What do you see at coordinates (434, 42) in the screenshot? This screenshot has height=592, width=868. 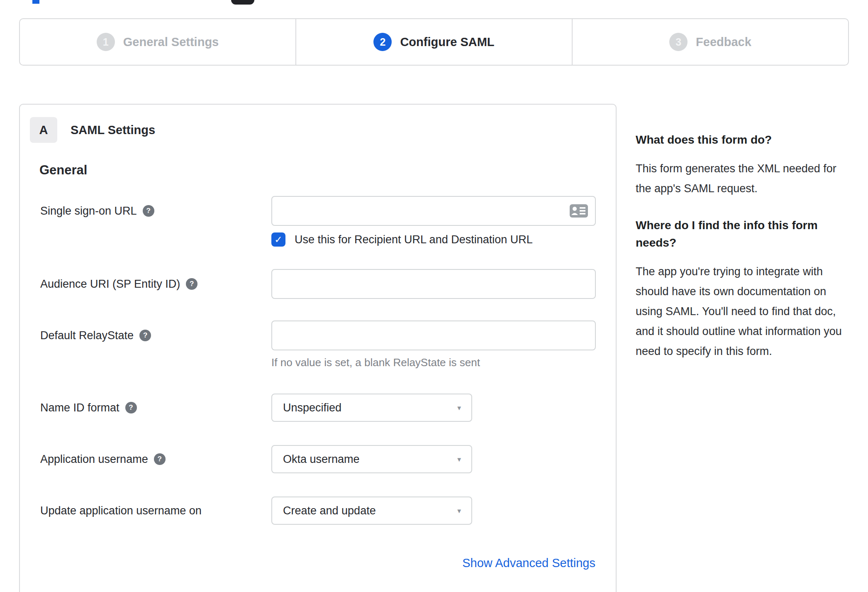 I see `stepper-step-configure-saml: 2 Configure SAML` at bounding box center [434, 42].